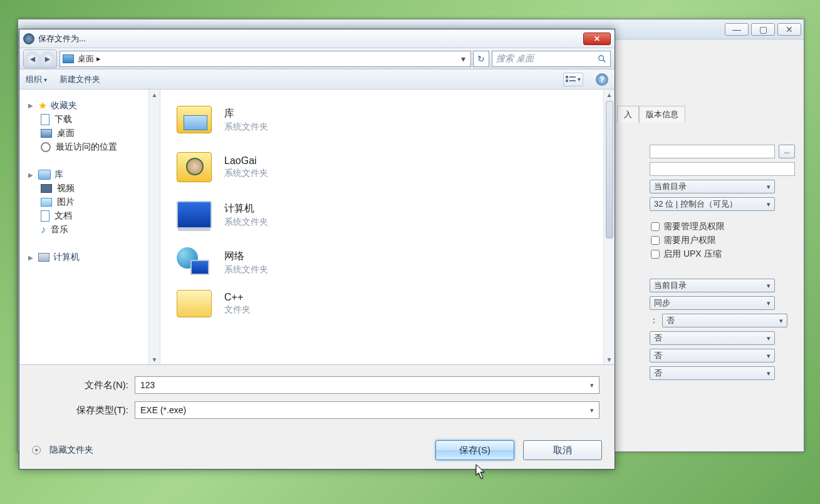 The width and height of the screenshot is (820, 504). What do you see at coordinates (723, 240) in the screenshot?
I see `bg-check-user: 需要用户权限` at bounding box center [723, 240].